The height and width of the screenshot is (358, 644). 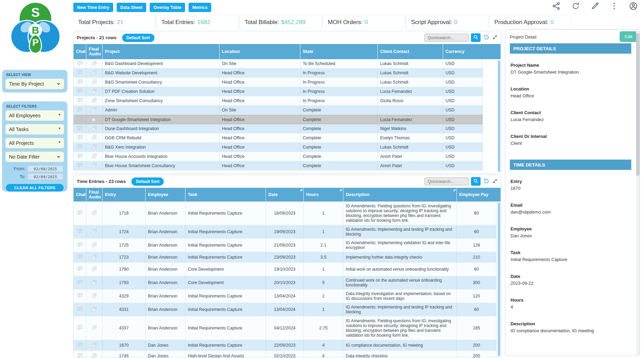 What do you see at coordinates (285, 269) in the screenshot?
I see `date-cell: 19/10/2023` at bounding box center [285, 269].